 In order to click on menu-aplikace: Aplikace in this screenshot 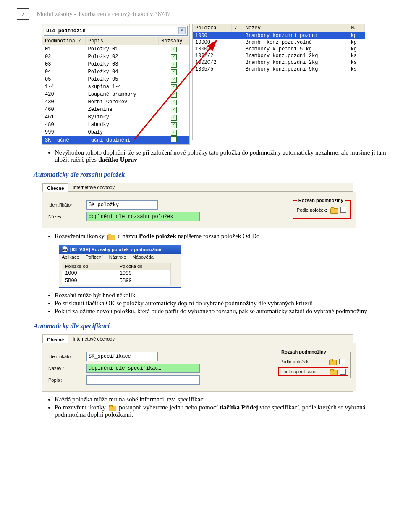, I will do `click(71, 257)`.